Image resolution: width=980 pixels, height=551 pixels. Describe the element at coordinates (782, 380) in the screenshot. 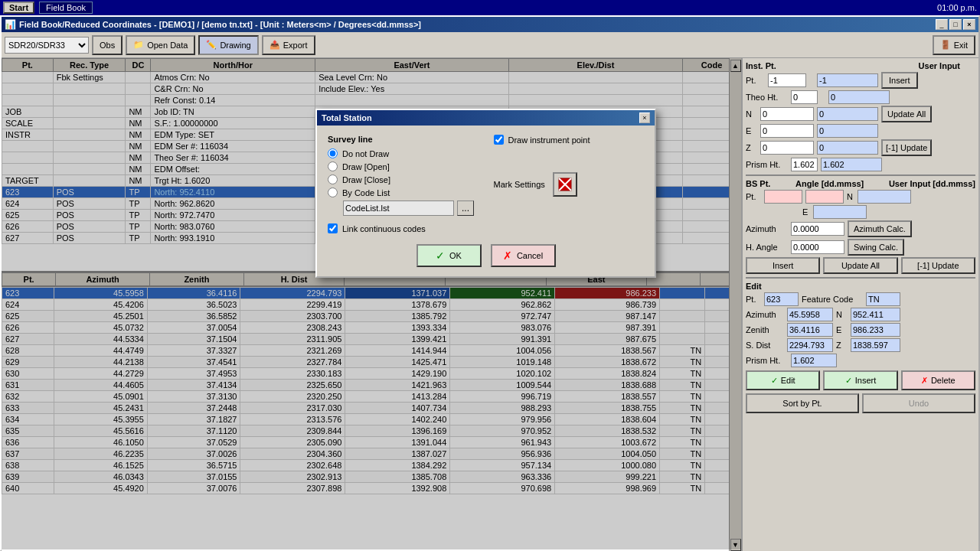

I see `edit-btn: ✓ Edit` at that location.